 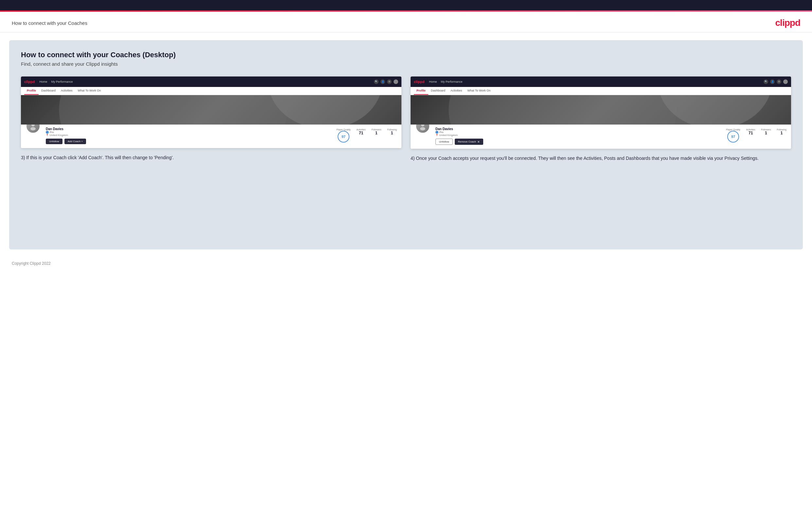 What do you see at coordinates (132, 135) in the screenshot?
I see `left-user-location: 📍 United Kingdom` at bounding box center [132, 135].